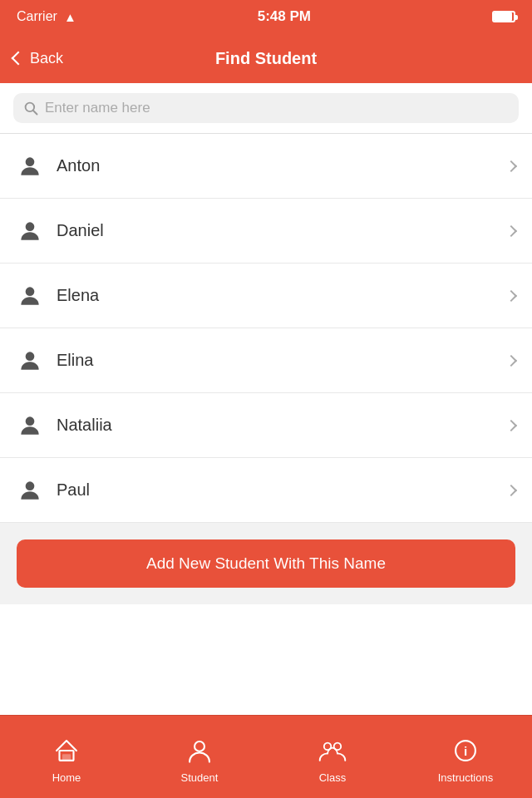 The width and height of the screenshot is (532, 798). What do you see at coordinates (504, 17) in the screenshot?
I see `status-battery` at bounding box center [504, 17].